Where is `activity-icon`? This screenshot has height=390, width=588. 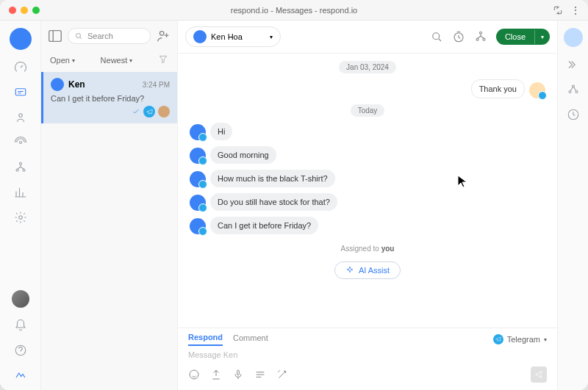 activity-icon is located at coordinates (573, 90).